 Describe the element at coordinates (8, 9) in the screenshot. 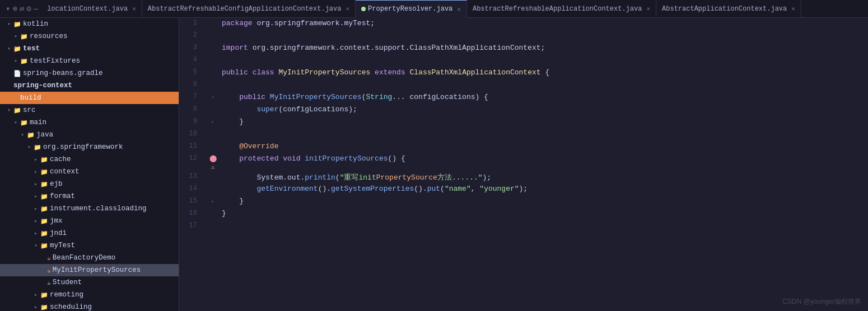

I see `menu-icon: ▾` at that location.